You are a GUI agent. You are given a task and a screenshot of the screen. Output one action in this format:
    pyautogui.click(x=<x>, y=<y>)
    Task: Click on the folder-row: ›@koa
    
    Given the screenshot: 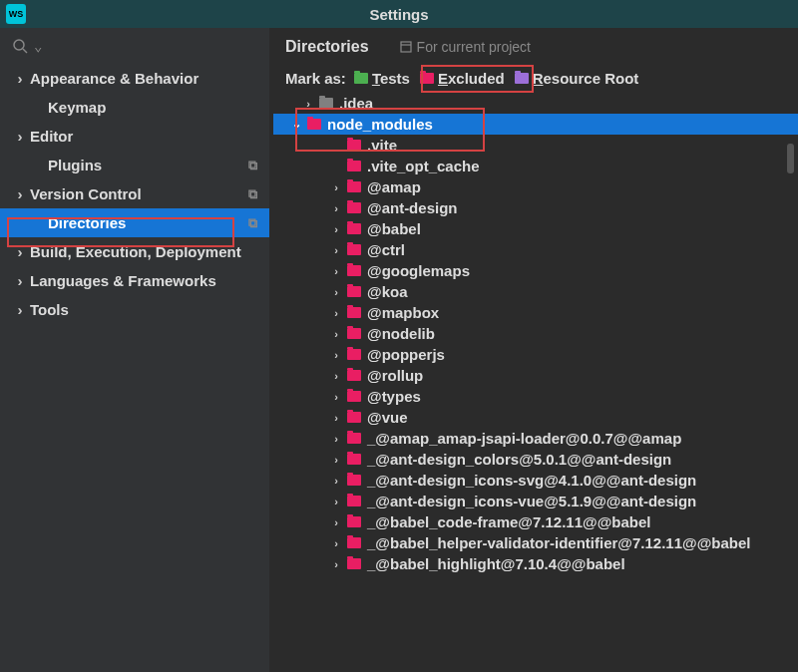 What is the action you would take?
    pyautogui.click(x=536, y=291)
    